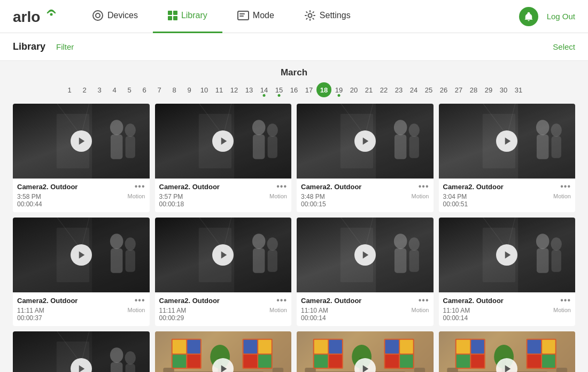  Describe the element at coordinates (81, 352) in the screenshot. I see `video-card-8: Camera2. Outdoor ••• 10:59 AM 00:01:05 M…` at that location.